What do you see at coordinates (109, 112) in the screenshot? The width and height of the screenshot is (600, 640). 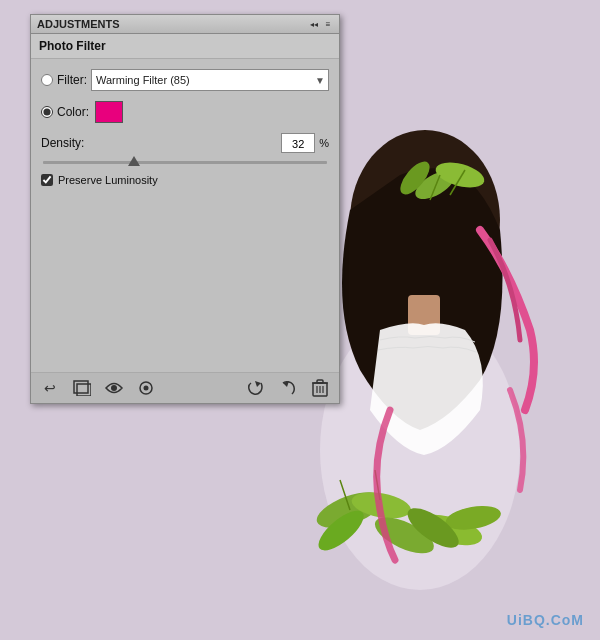 I see `color-swatch` at bounding box center [109, 112].